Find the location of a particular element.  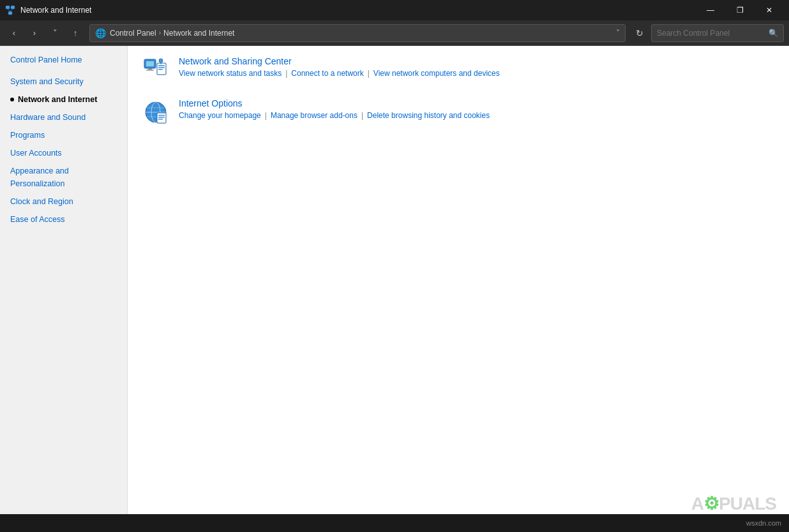

up-button: ↑ is located at coordinates (75, 33).